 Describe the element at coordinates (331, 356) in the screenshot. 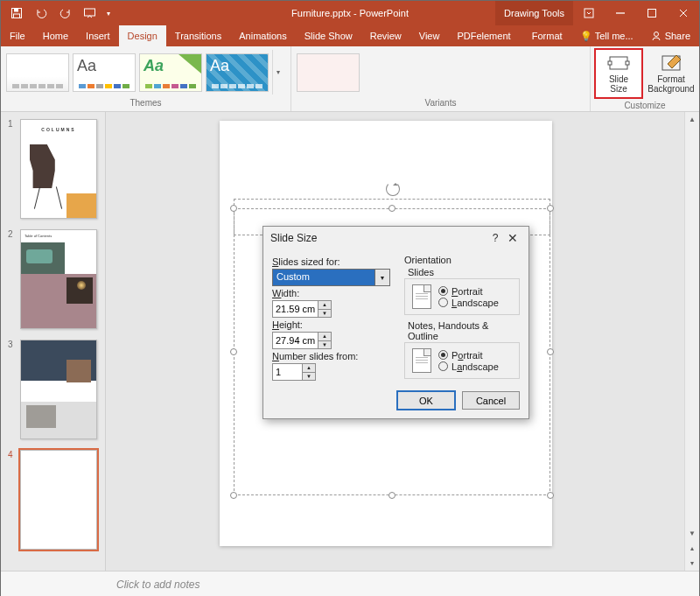

I see `number-from-label: Number slides from:` at that location.